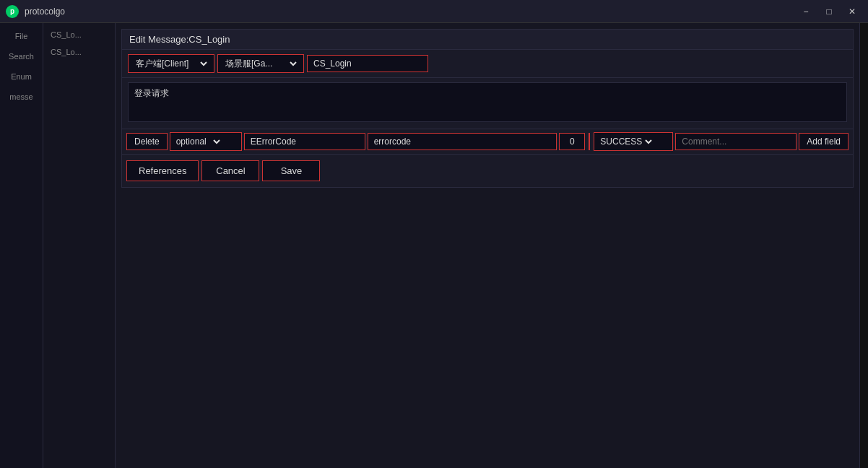  I want to click on sidebar: File Search Enum messe, so click(22, 246).